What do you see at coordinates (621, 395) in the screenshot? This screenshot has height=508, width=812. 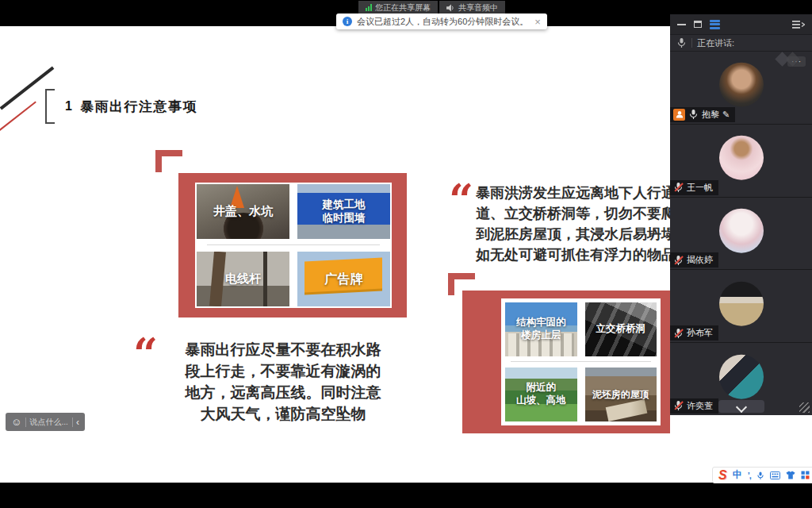 I see `photo-label: 泥坯房的屋顶` at bounding box center [621, 395].